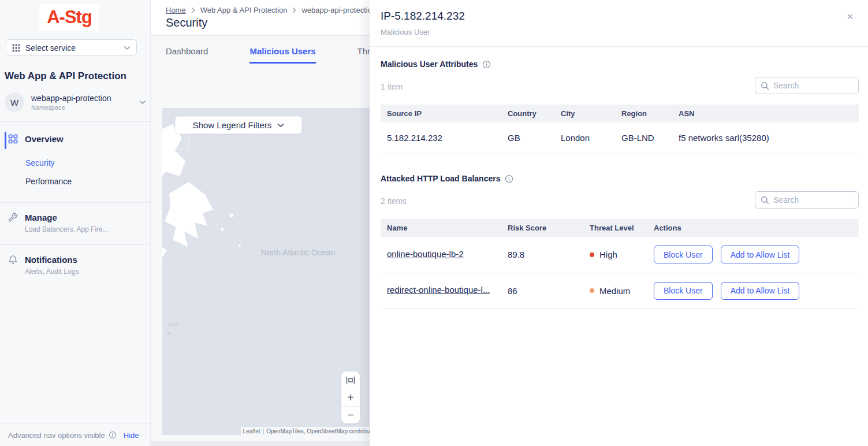 This screenshot has width=868, height=446. I want to click on attributes-search, so click(807, 86).